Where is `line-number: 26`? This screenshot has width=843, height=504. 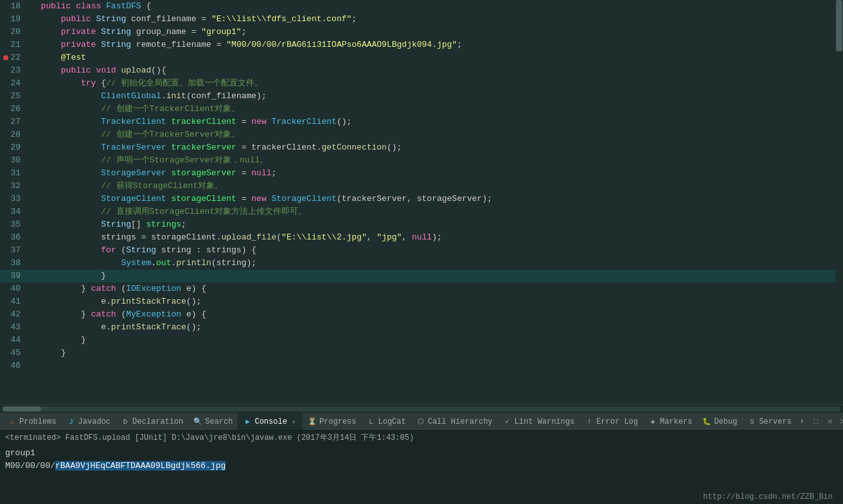 line-number: 26 is located at coordinates (13, 109).